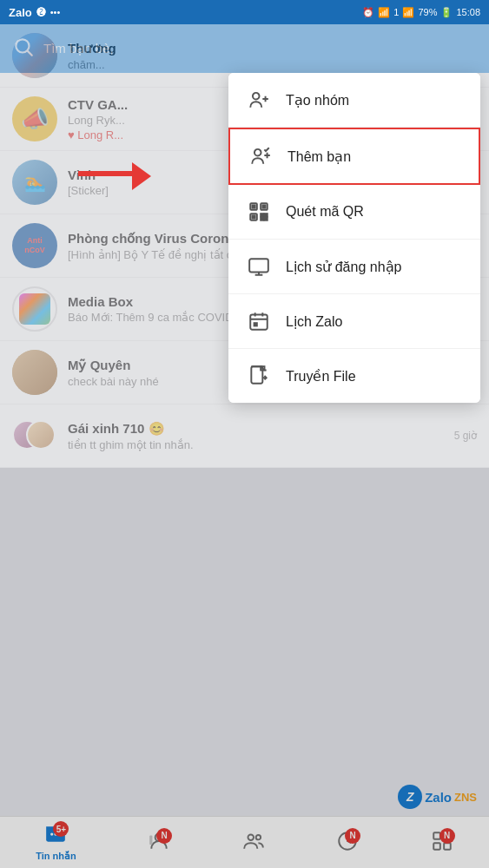 The width and height of the screenshot is (489, 868). Describe the element at coordinates (314, 321) in the screenshot. I see `menu-label-lich-zalo: Lịch Zalo` at that location.